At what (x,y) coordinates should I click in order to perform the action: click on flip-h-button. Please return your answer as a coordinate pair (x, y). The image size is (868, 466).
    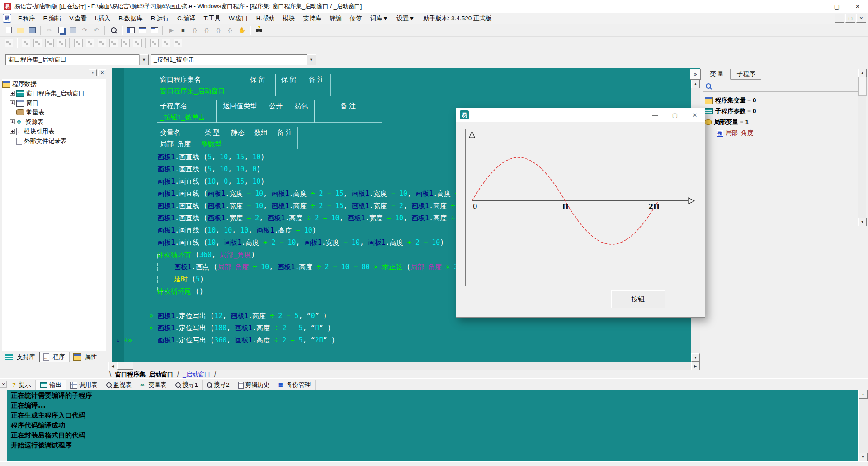
    Looking at the image, I should click on (49, 43).